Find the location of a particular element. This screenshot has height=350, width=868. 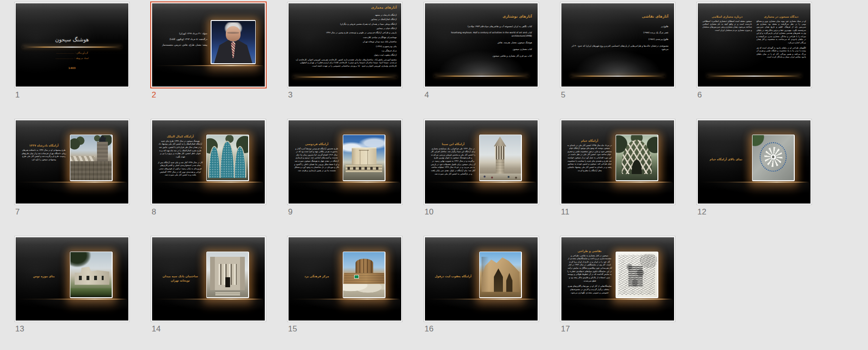

bio-text-block: متولد: ۳۱ مرداد ۱۲۹۹ (تهران)درگذشته: ۵ خ… is located at coordinates (182, 41).